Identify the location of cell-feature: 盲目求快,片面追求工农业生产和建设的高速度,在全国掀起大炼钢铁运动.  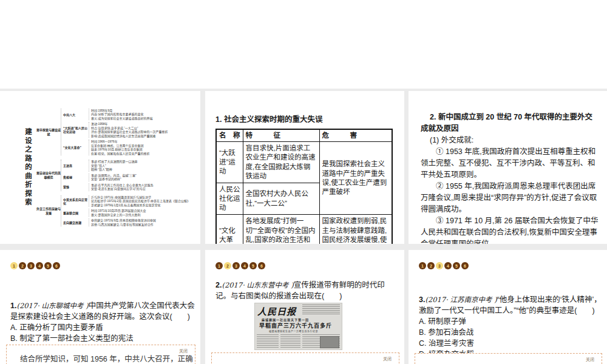
(281, 163).